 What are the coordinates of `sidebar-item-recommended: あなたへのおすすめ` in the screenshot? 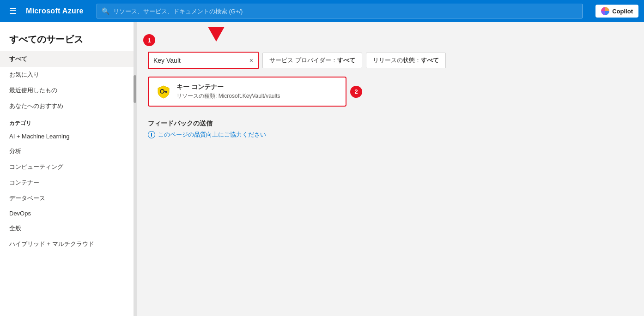 It's located at (68, 106).